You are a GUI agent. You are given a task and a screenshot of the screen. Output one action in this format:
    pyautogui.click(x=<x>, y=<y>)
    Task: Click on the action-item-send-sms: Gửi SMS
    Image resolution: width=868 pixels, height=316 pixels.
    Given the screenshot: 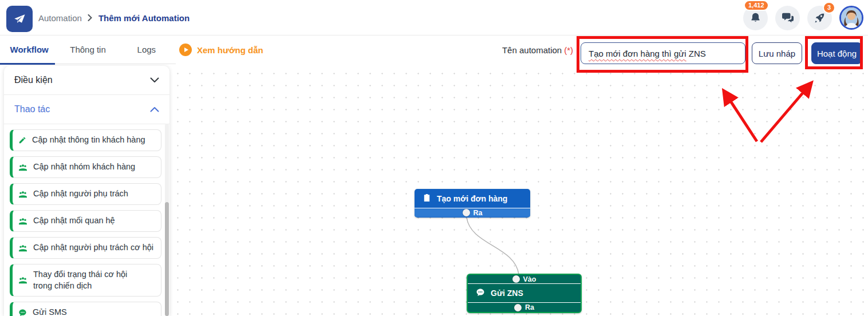 What is the action you would take?
    pyautogui.click(x=86, y=309)
    